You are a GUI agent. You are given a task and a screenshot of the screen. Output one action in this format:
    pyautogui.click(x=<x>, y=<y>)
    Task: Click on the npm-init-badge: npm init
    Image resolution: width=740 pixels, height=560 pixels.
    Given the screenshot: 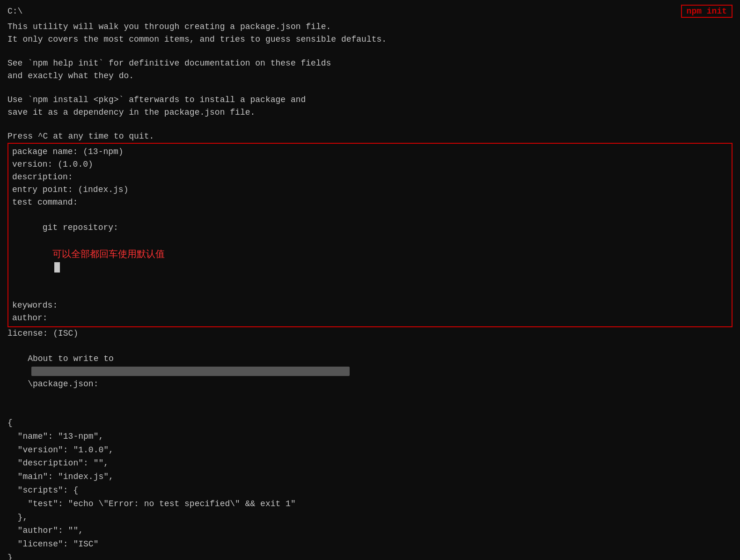 What is the action you would take?
    pyautogui.click(x=707, y=11)
    